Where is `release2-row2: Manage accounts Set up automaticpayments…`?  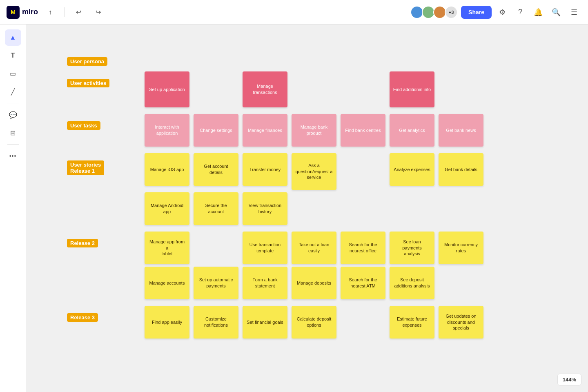
release2-row2: Manage accounts Set up automaticpayments… is located at coordinates (275, 283).